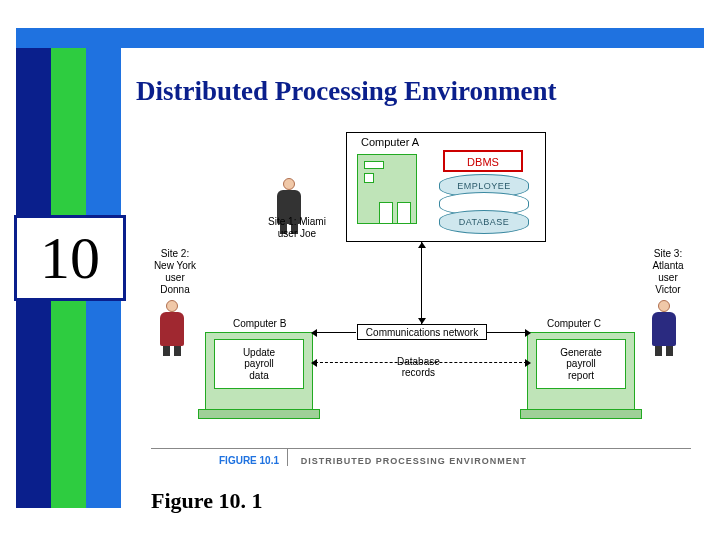  I want to click on database-records-label: Database records, so click(418, 367).